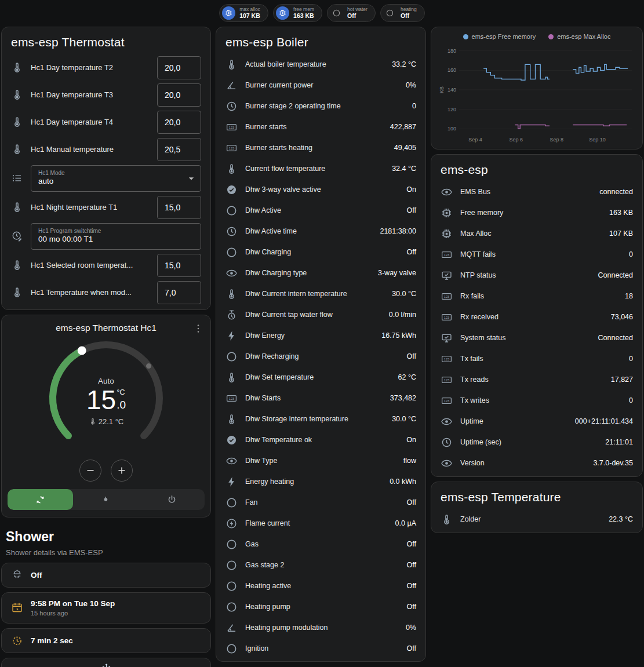 The height and width of the screenshot is (667, 644). What do you see at coordinates (321, 607) in the screenshot?
I see `entity-row: Heating pump Off` at bounding box center [321, 607].